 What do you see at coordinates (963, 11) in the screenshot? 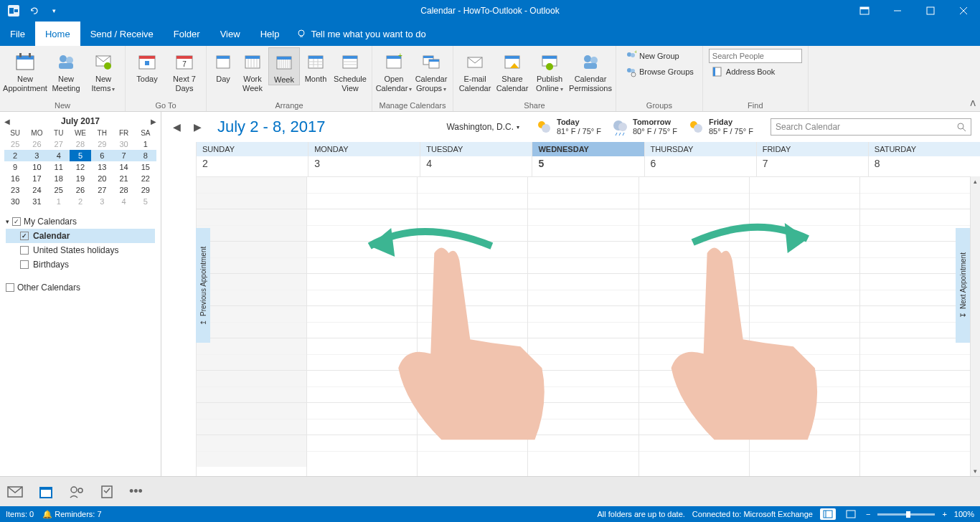
I see `close-button` at bounding box center [963, 11].